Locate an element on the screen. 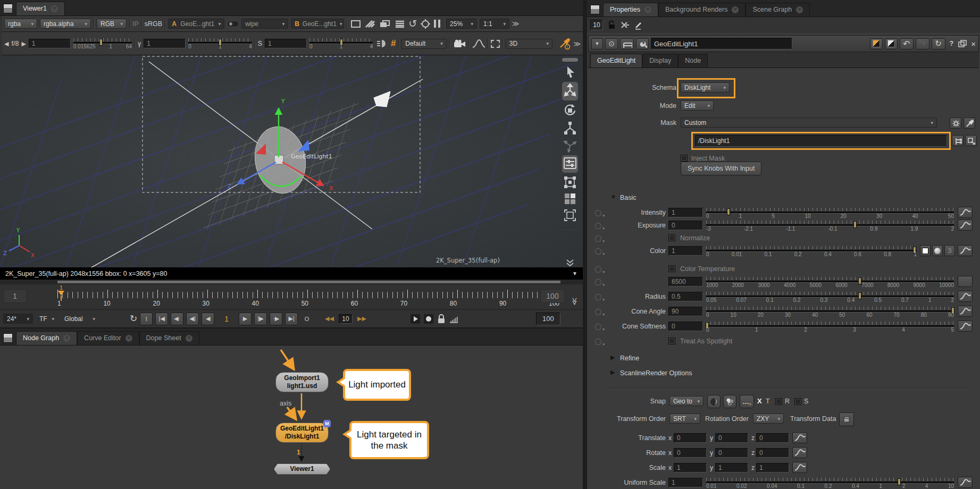  info-bar-expand-icon: ▼ is located at coordinates (575, 273).